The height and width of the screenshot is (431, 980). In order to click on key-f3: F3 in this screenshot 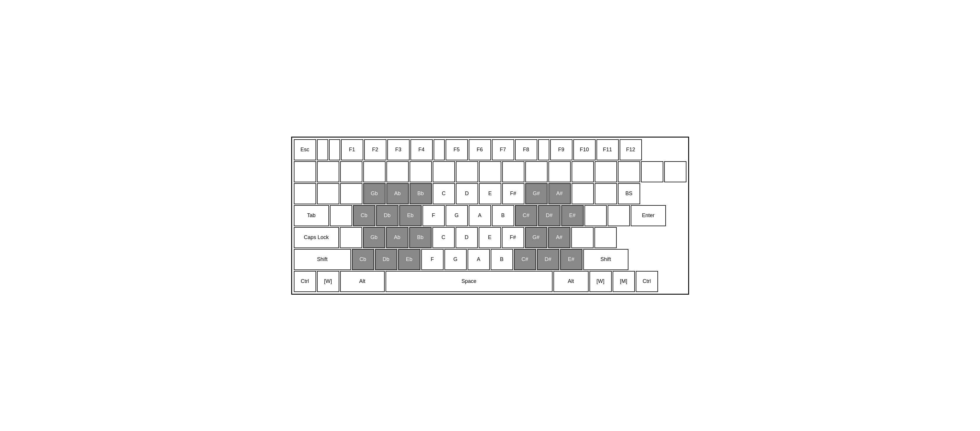, I will do `click(399, 150)`.